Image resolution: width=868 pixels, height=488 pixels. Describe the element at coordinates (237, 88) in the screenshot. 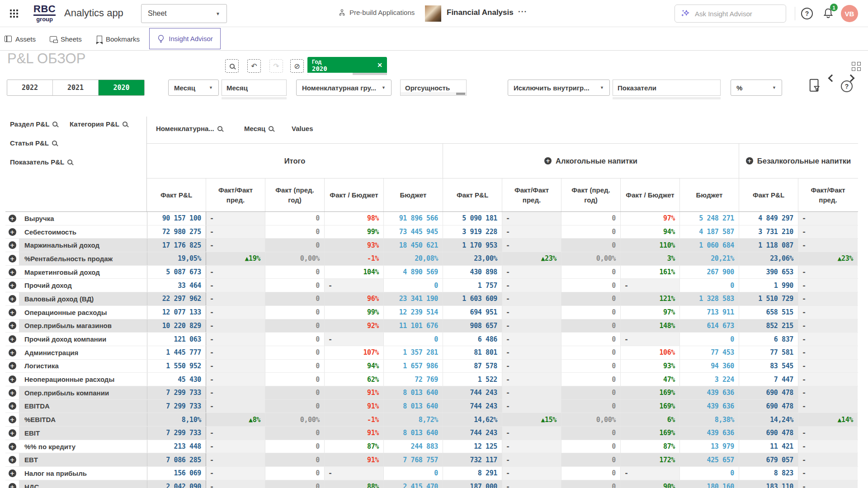

I see `month-listbox-label: Месяц` at that location.